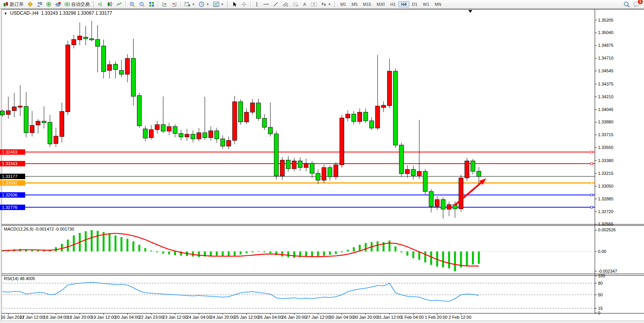  Describe the element at coordinates (12, 195) in the screenshot. I see `price-line-badge: 1.32936` at that location.